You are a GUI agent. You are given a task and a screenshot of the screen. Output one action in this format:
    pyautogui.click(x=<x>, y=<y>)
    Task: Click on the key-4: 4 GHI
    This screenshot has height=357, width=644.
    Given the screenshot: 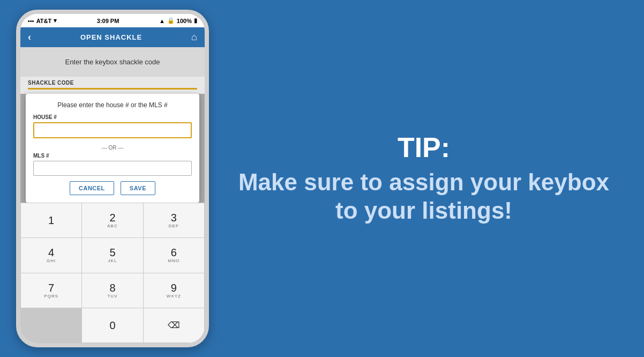 What is the action you would take?
    pyautogui.click(x=51, y=255)
    